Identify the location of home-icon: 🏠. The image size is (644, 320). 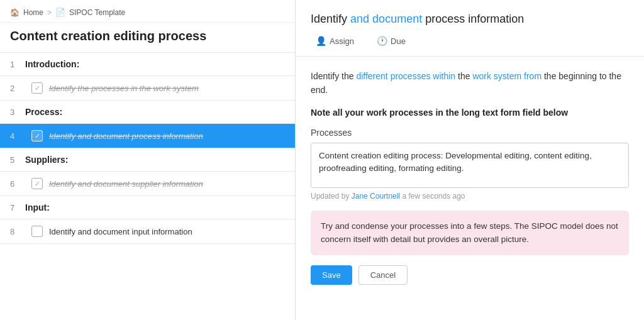
(15, 13).